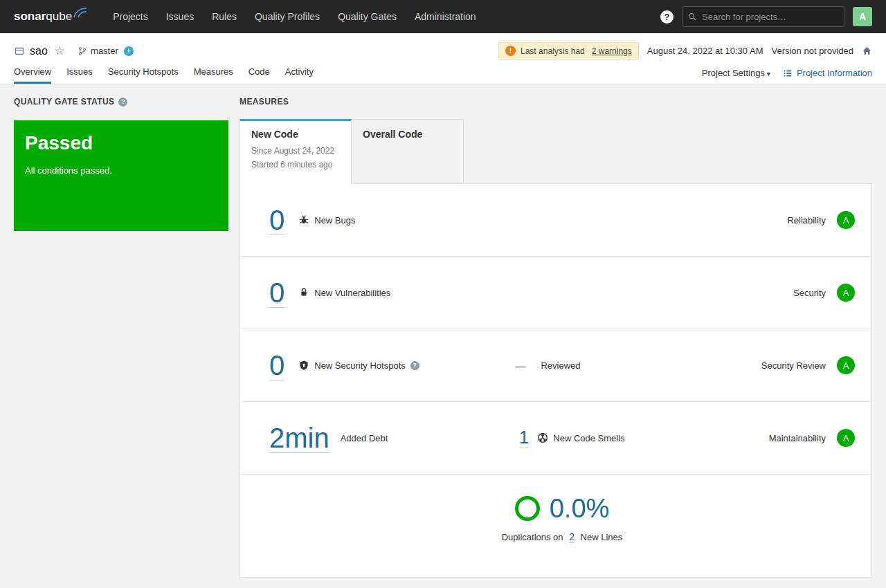  What do you see at coordinates (788, 73) in the screenshot?
I see `list-icon` at bounding box center [788, 73].